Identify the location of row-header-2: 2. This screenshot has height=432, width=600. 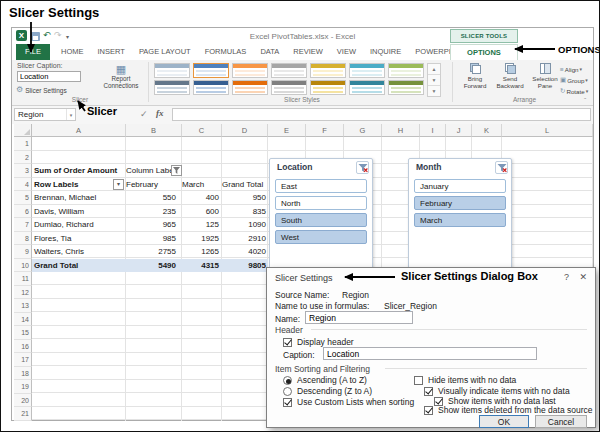
(23, 158).